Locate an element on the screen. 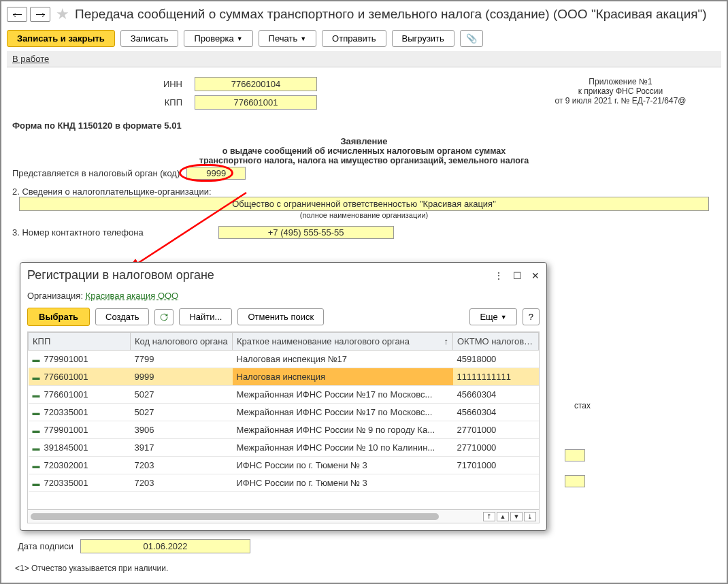 This screenshot has height=584, width=728. section-2-label: 2. Сведения о налогоплательщике-организа… is located at coordinates (364, 192).